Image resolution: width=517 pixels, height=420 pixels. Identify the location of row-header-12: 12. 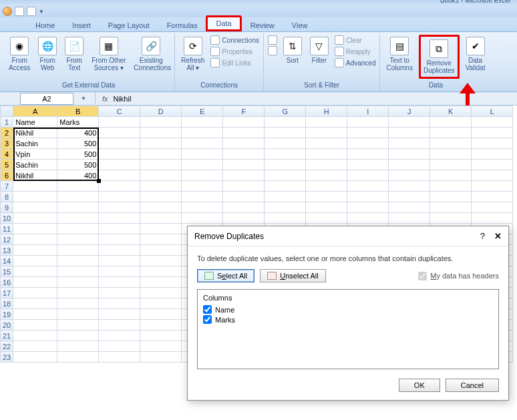
(7, 240).